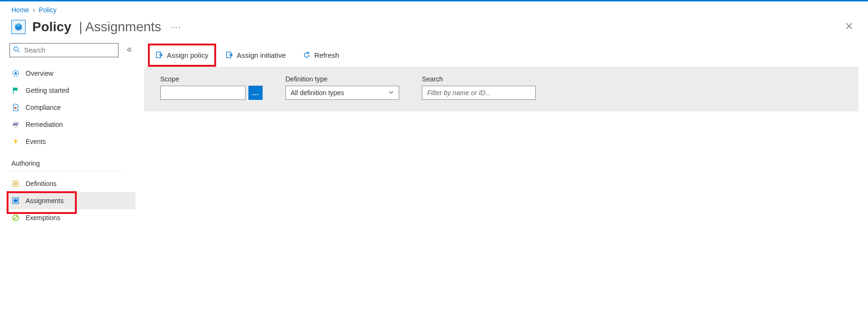 Image resolution: width=868 pixels, height=311 pixels. What do you see at coordinates (17, 50) in the screenshot?
I see `search-icon` at bounding box center [17, 50].